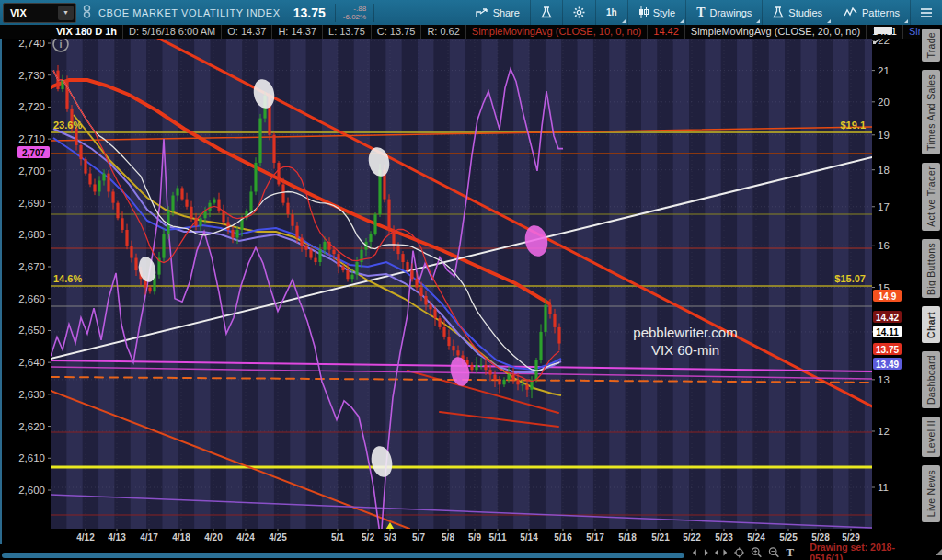  What do you see at coordinates (338, 537) in the screenshot?
I see `date-axis-tick: 5/1` at bounding box center [338, 537].